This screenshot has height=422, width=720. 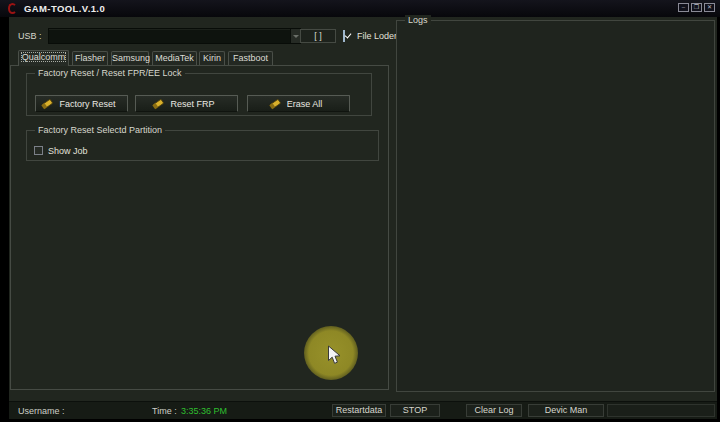 What do you see at coordinates (696, 8) in the screenshot?
I see `maximize-button: ❐` at bounding box center [696, 8].